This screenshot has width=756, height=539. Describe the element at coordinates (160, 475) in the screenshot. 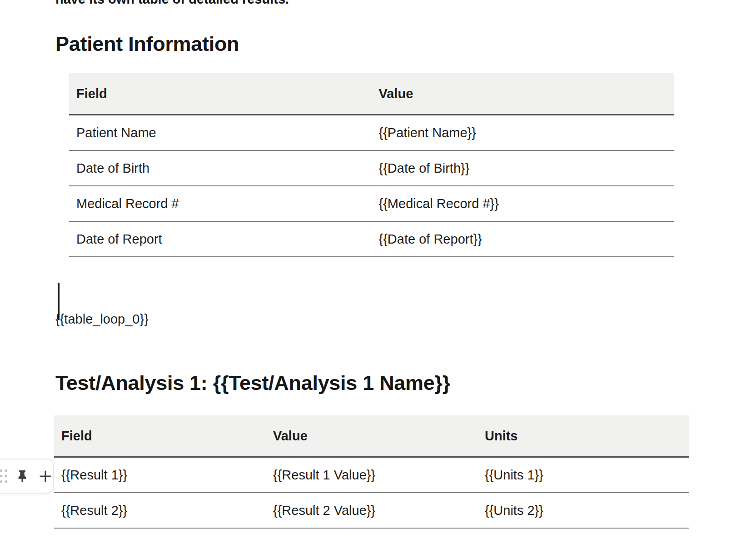

I see `cell-field: {{Result 1}}` at that location.